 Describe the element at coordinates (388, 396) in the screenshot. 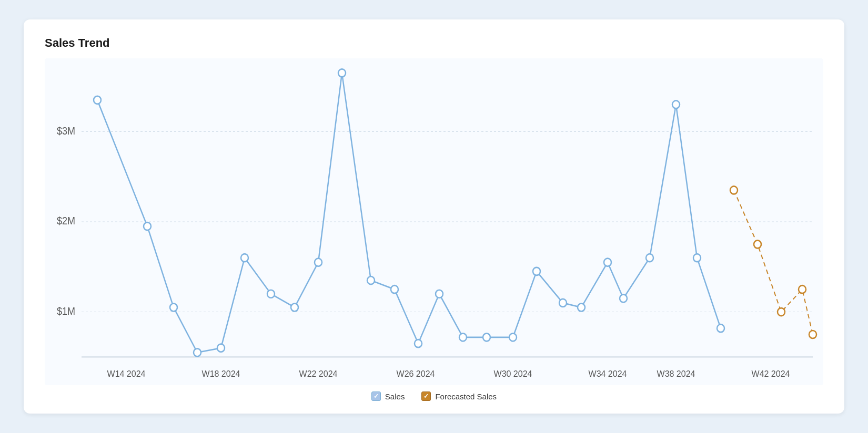

I see `legend-sales: ✓ Sales` at that location.